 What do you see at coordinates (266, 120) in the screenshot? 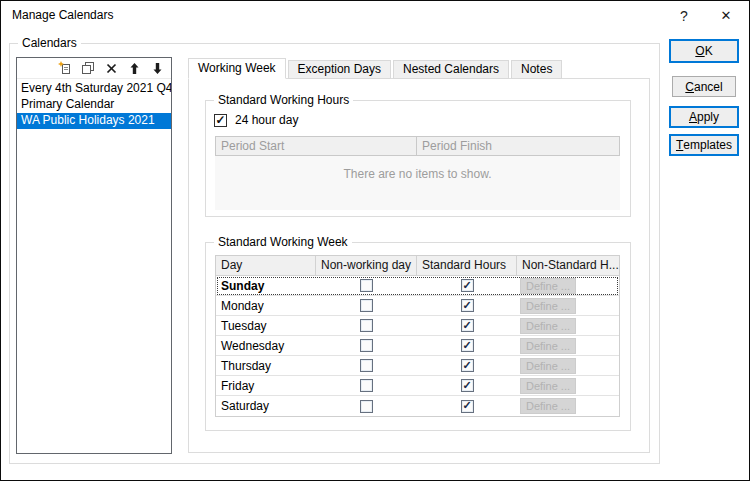
I see `24-hour-day-label: 24 hour day` at bounding box center [266, 120].